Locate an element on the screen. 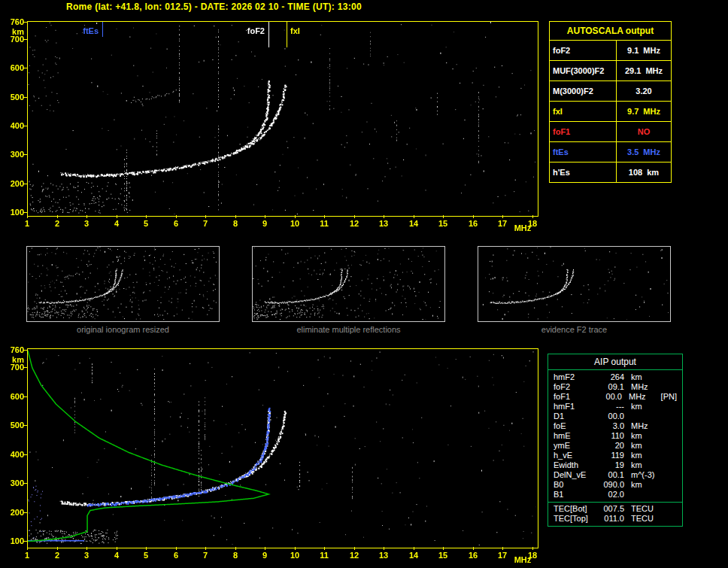 The image size is (728, 568). autoscala-row-value: 9.7MHz is located at coordinates (644, 111).